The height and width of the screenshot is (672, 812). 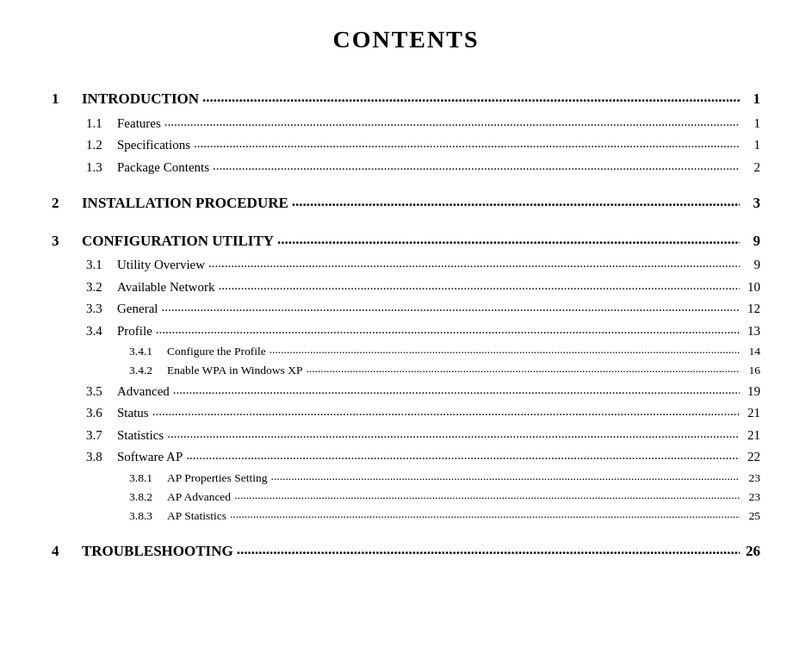 I want to click on toc-label: Advanced, so click(x=143, y=391).